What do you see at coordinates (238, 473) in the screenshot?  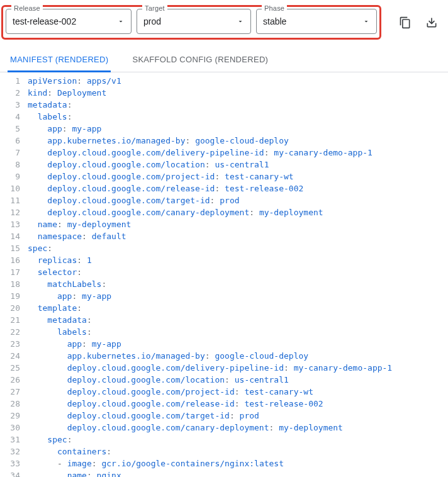 I see `code-line: name: nginx` at bounding box center [238, 473].